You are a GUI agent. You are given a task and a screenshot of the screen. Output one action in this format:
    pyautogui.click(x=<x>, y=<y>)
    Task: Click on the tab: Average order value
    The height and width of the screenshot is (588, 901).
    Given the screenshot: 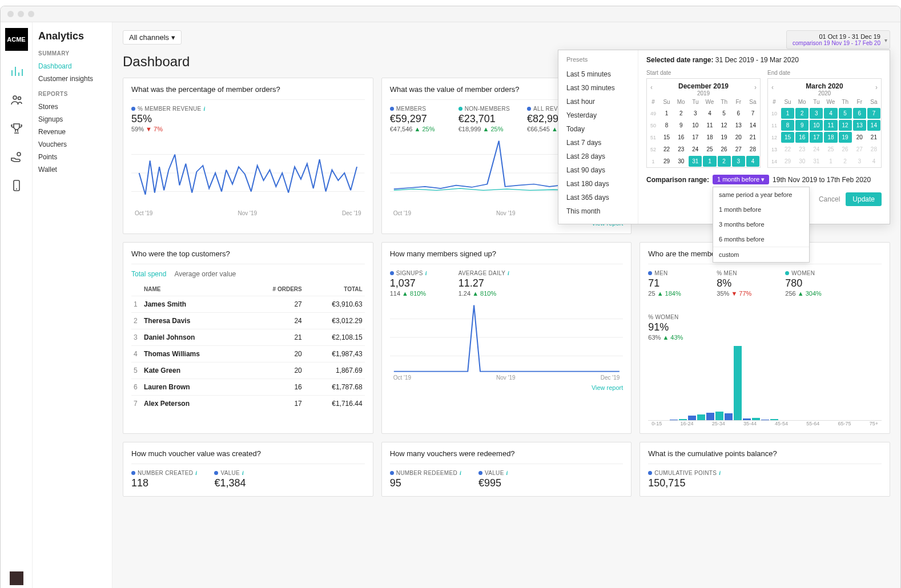 What is the action you would take?
    pyautogui.click(x=205, y=274)
    